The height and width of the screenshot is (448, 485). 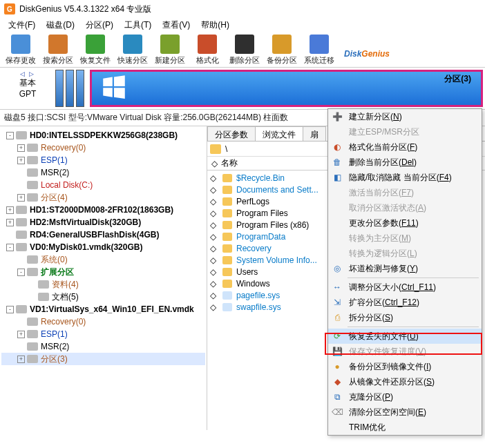 What do you see at coordinates (104, 284) in the screenshot?
I see `tree-partition: 资料(4)` at bounding box center [104, 284].